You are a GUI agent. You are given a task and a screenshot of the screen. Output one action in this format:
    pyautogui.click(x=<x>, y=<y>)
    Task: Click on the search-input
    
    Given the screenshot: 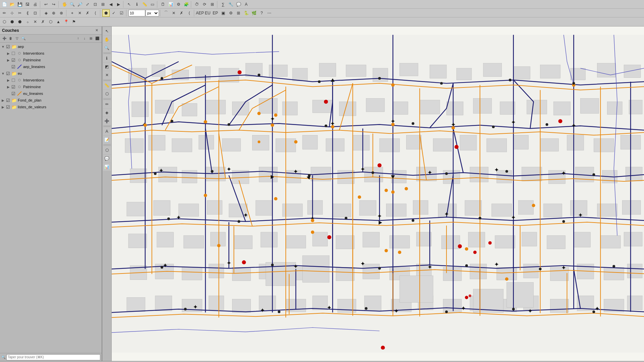 What is the action you would take?
    pyautogui.click(x=53, y=357)
    